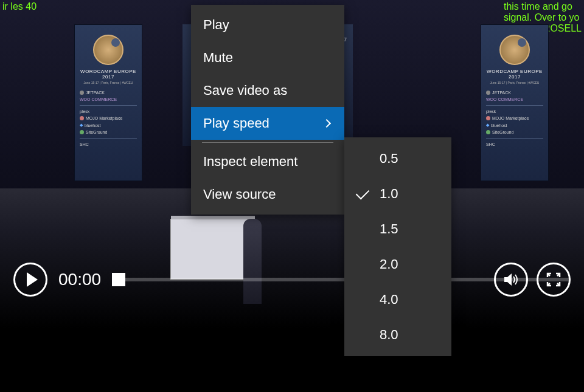 The width and height of the screenshot is (584, 392). I want to click on menu-item-save-video-as: Save video as, so click(268, 91).